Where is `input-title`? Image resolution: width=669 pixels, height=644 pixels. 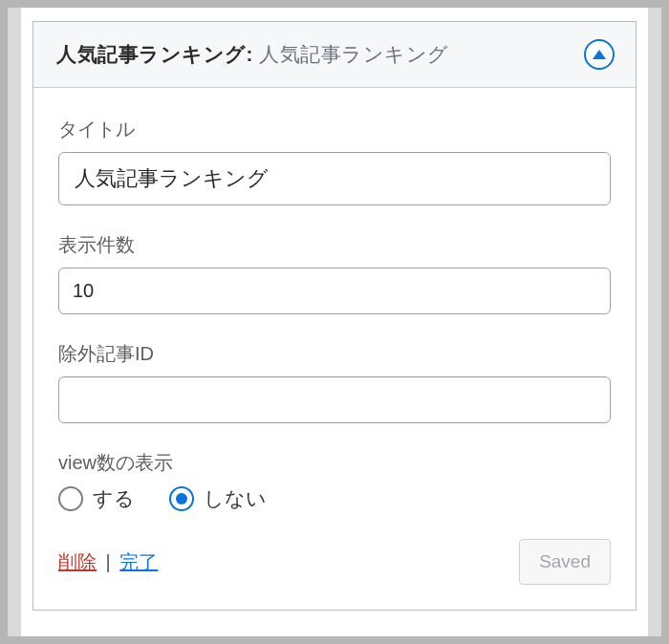
input-title is located at coordinates (334, 179).